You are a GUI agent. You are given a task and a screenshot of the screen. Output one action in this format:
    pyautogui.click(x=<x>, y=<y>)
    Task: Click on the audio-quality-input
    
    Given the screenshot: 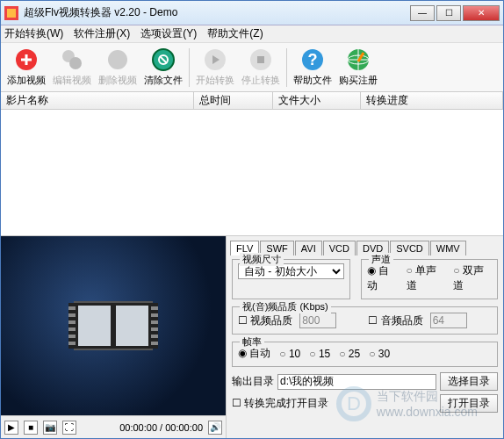 What is the action you would take?
    pyautogui.click(x=449, y=320)
    